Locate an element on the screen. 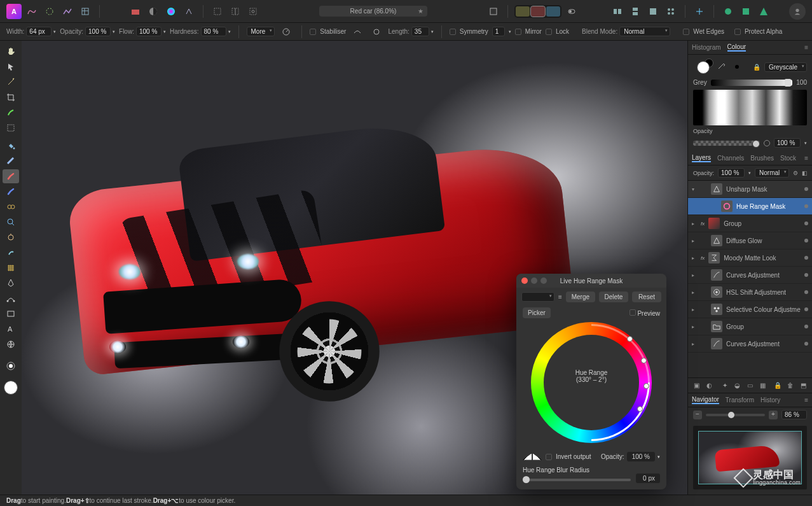 The width and height of the screenshot is (812, 506). opacity-input is located at coordinates (98, 32).